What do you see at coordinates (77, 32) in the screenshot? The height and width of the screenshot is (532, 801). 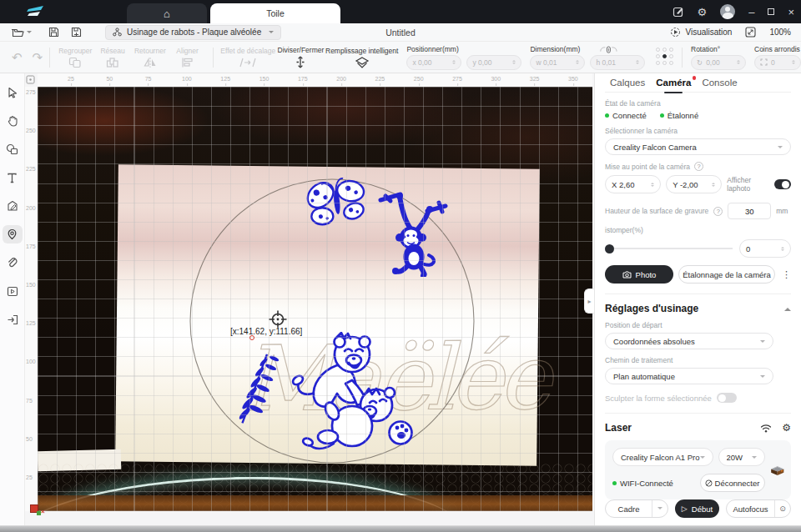 I see `save-as-button` at bounding box center [77, 32].